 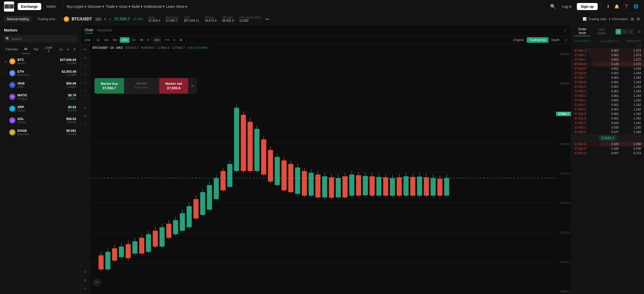 I want to click on ob-row: 37,931.4 0.007 0.373, so click(x=608, y=153).